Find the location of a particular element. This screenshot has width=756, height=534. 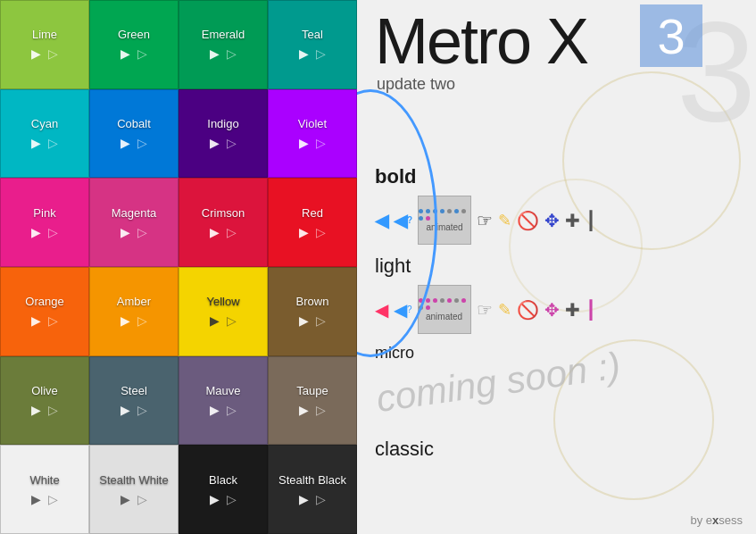

bold-beam-cursor: ┃ is located at coordinates (591, 221).